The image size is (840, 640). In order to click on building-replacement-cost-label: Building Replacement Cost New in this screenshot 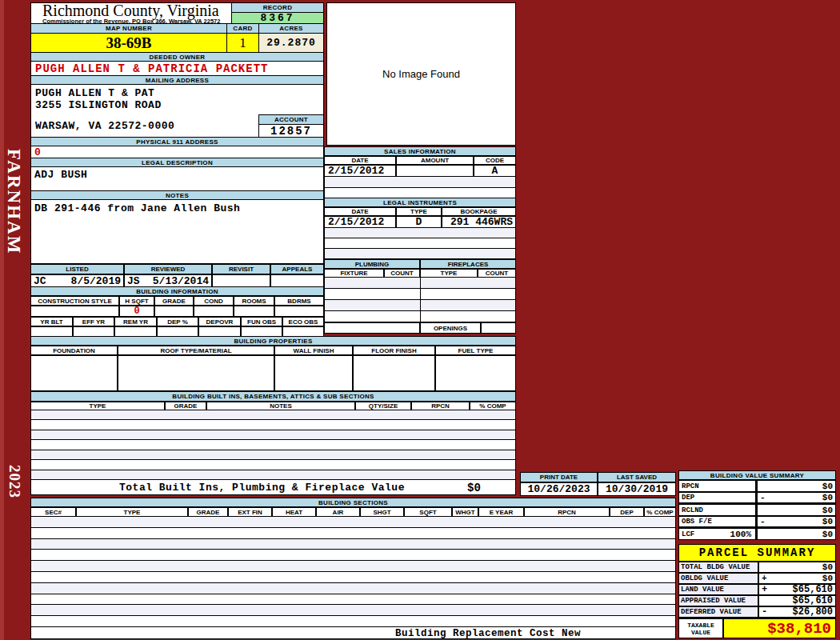, I will do `click(488, 634)`.